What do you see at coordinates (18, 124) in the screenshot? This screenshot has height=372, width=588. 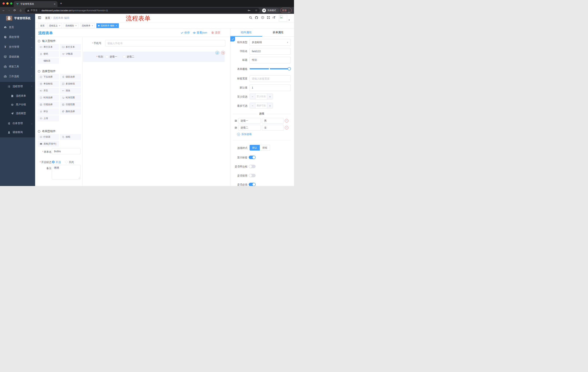 I see `sidebar-item-task-mgmt: 任务管理 ⌄` at bounding box center [18, 124].